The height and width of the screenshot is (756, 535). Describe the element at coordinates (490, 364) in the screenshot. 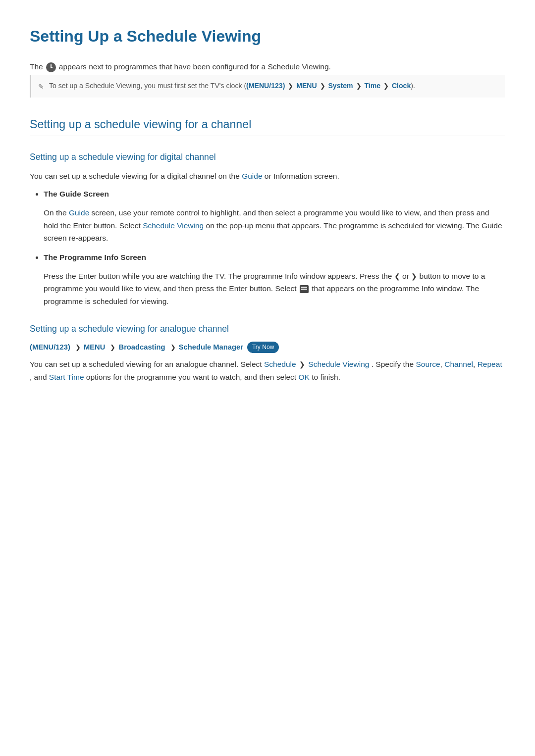

I see `repeat-link: Repeat` at that location.